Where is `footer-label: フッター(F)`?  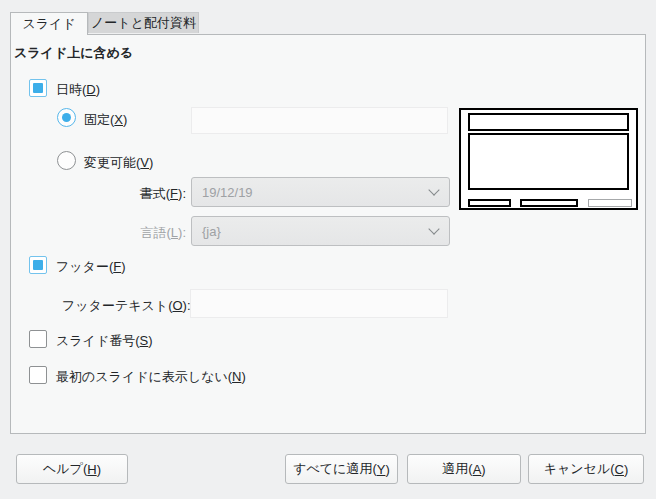 footer-label: フッター(F) is located at coordinates (91, 267).